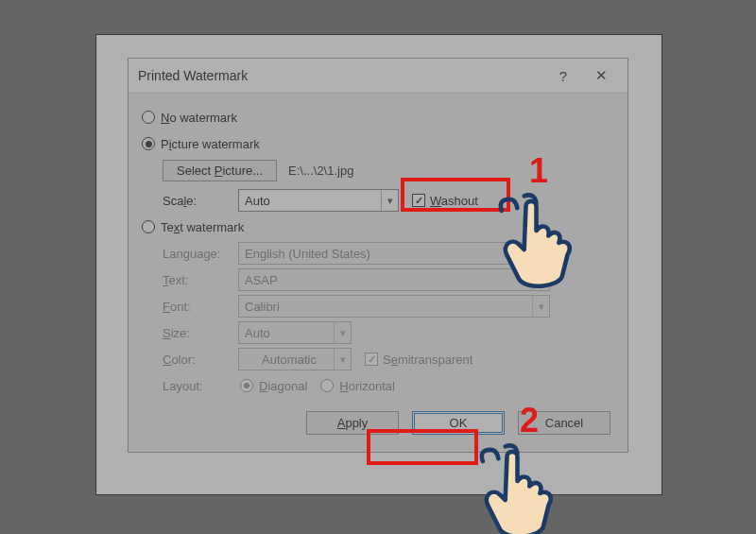 Image resolution: width=756 pixels, height=534 pixels. Describe the element at coordinates (318, 200) in the screenshot. I see `scale-select: Auto ▾` at that location.